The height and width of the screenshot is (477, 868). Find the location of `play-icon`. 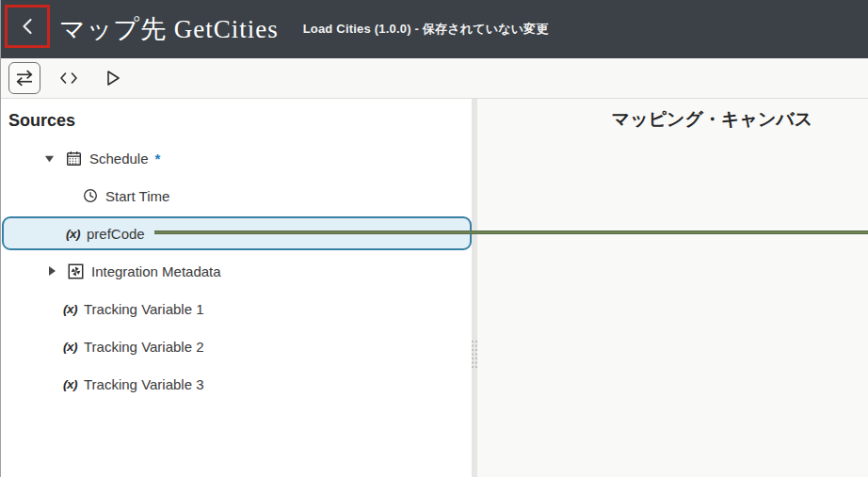

play-icon is located at coordinates (113, 78).